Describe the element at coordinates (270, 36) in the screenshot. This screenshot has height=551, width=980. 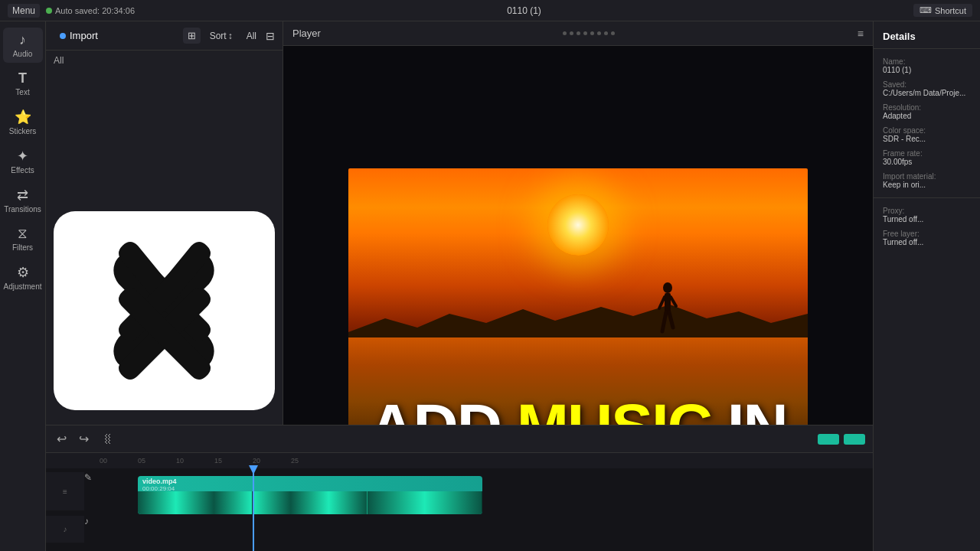
I see `filter-icon: ⊟` at that location.